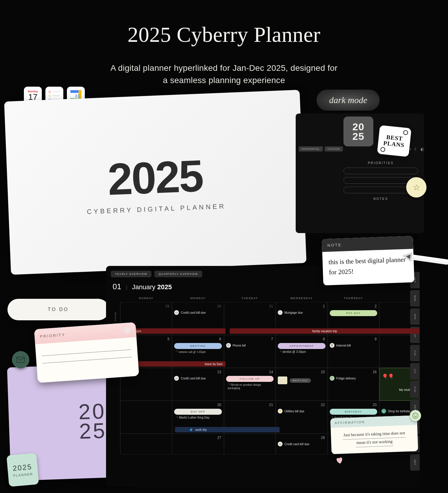  I want to click on bolt-icon: ⚡, so click(280, 411).